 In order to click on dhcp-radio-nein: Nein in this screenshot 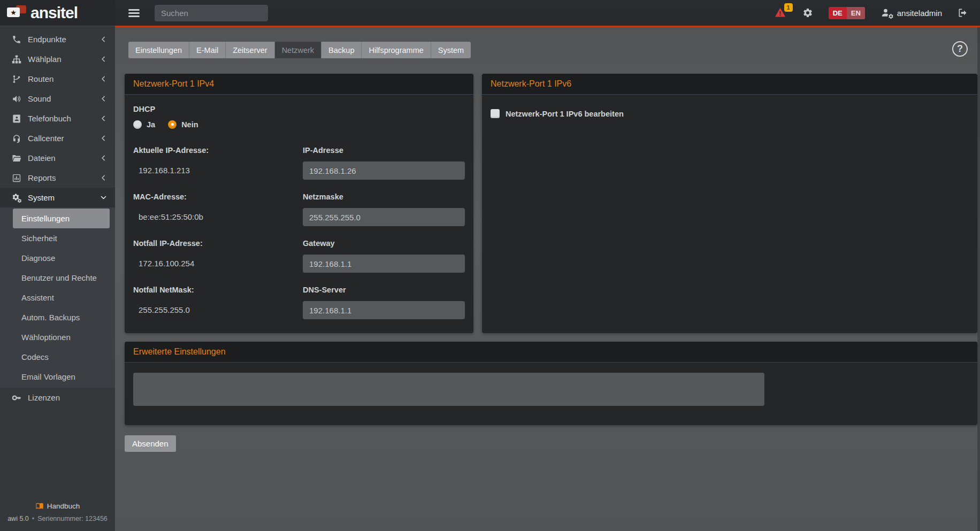, I will do `click(183, 125)`.